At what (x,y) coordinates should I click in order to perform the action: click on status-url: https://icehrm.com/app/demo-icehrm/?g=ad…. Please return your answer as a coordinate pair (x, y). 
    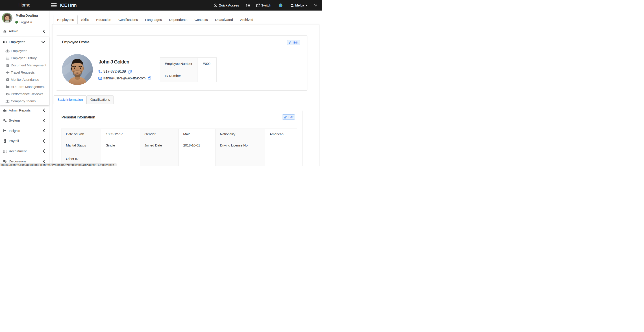
    Looking at the image, I should click on (58, 165).